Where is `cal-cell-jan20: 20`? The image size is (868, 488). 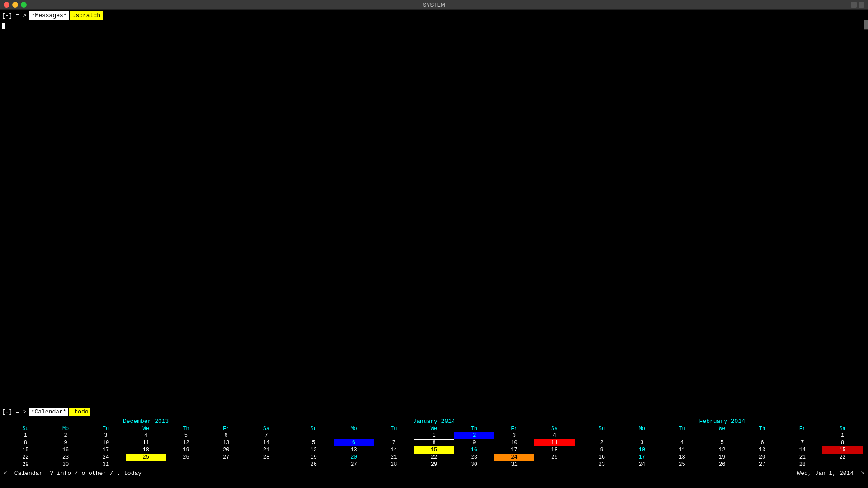 cal-cell-jan20: 20 is located at coordinates (354, 457).